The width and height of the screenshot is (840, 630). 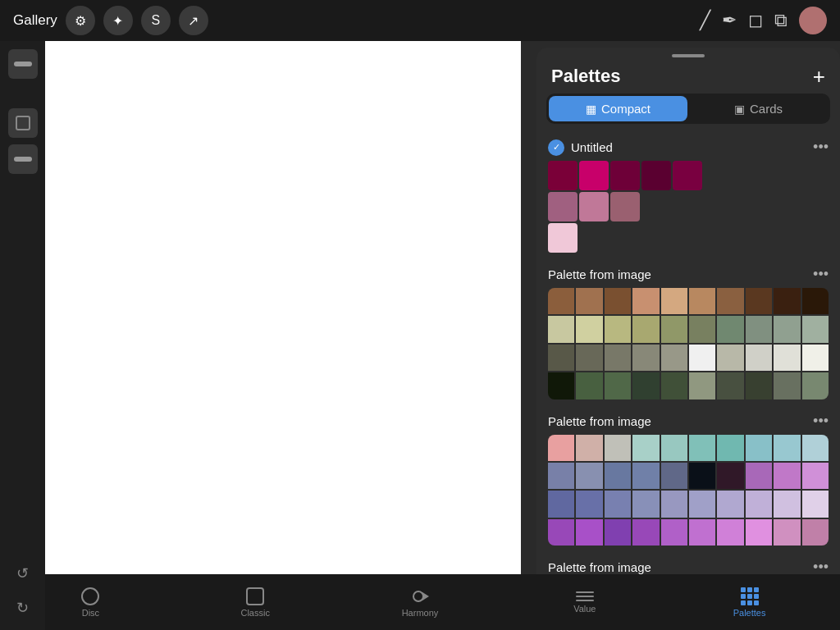 I want to click on nav-palettes: Palettes, so click(x=750, y=602).